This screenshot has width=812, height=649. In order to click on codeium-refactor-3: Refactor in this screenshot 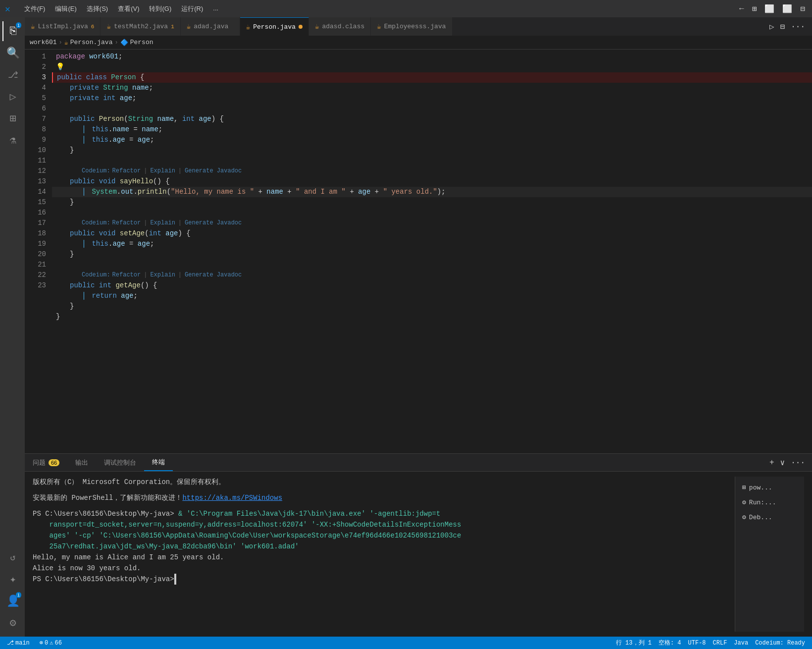, I will do `click(127, 275)`.